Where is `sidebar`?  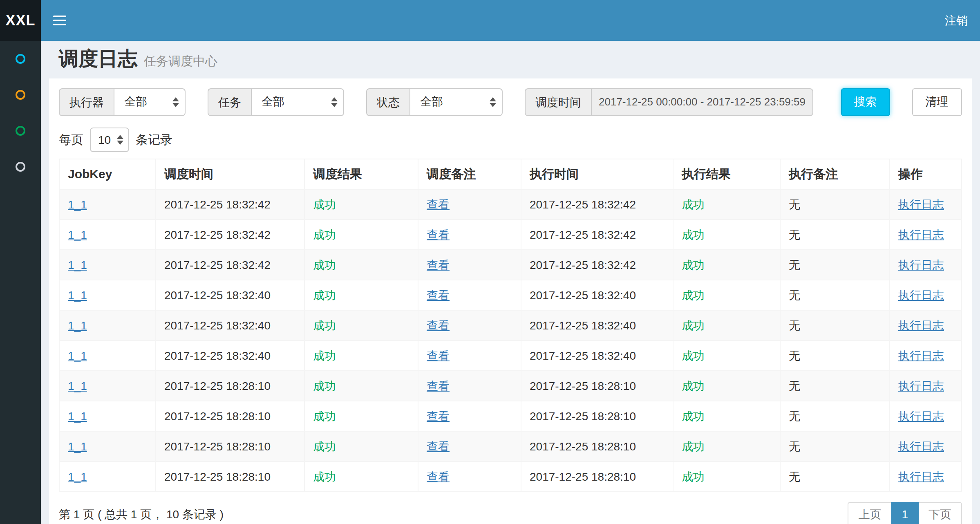 sidebar is located at coordinates (20, 282).